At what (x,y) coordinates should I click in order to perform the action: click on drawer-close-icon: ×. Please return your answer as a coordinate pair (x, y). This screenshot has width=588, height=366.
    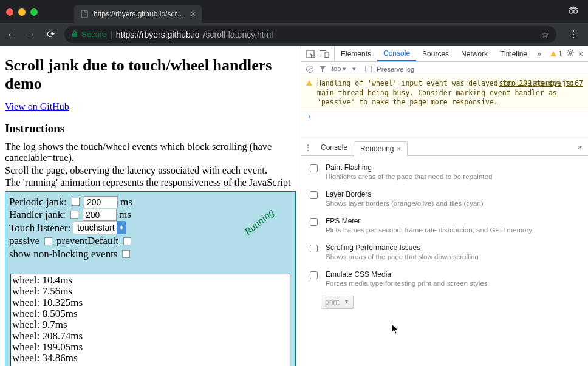
    Looking at the image, I should click on (579, 148).